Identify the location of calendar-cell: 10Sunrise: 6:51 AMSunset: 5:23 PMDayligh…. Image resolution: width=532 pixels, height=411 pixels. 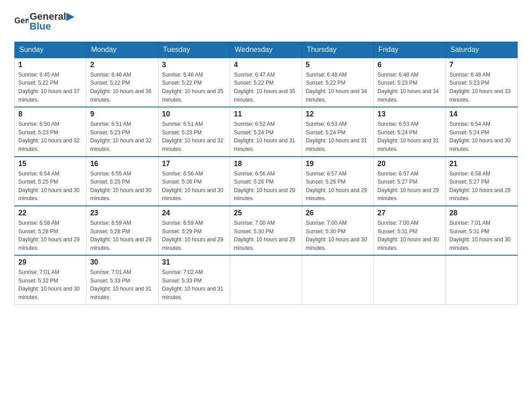
(194, 132).